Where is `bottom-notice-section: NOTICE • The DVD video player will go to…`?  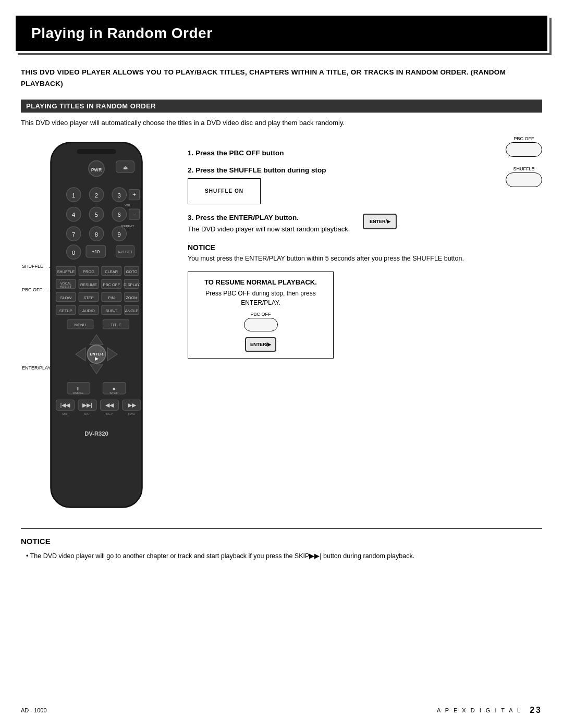 bottom-notice-section: NOTICE • The DVD video player will go to… is located at coordinates (282, 549).